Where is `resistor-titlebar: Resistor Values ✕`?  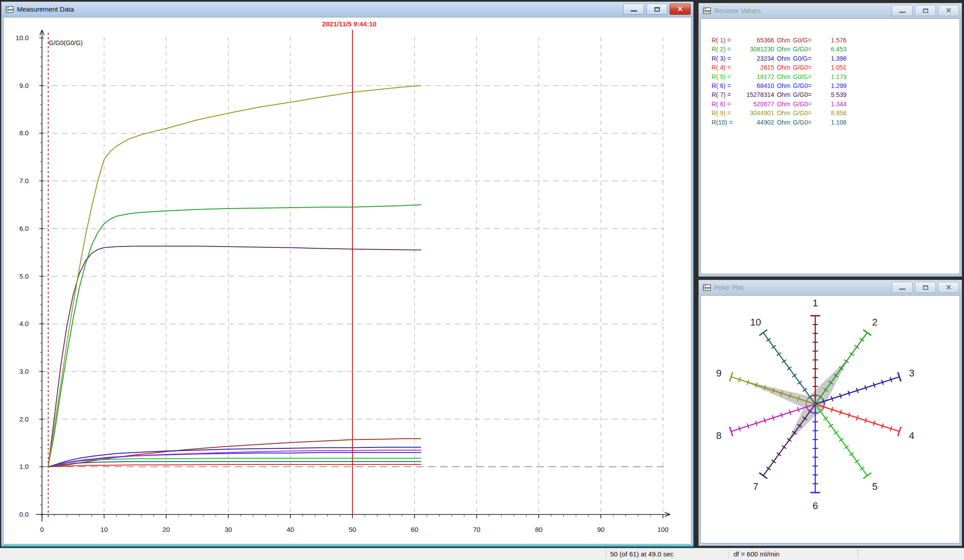 resistor-titlebar: Resistor Values ✕ is located at coordinates (830, 11).